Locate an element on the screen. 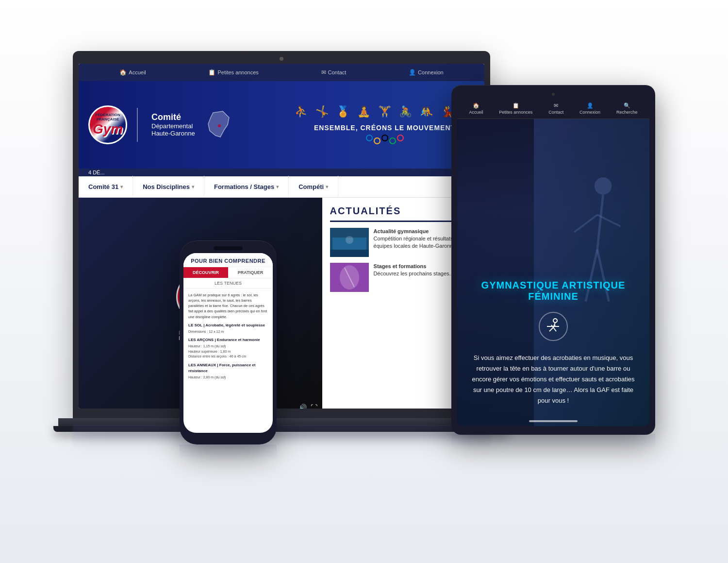 Image resolution: width=728 pixels, height=563 pixels. phone-arcons-detail: Hauteur : 1,15 m (du sol) Hauteur supéri… is located at coordinates (228, 352).